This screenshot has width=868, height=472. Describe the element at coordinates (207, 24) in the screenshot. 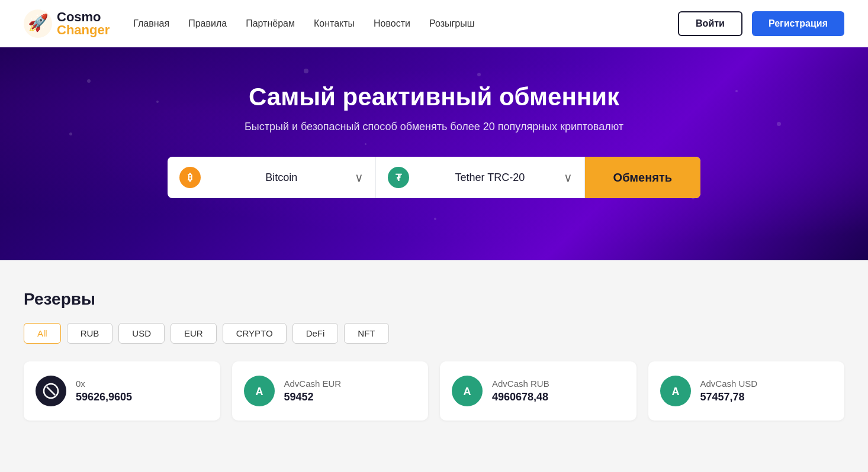

I see `nav-rules: Правила` at that location.